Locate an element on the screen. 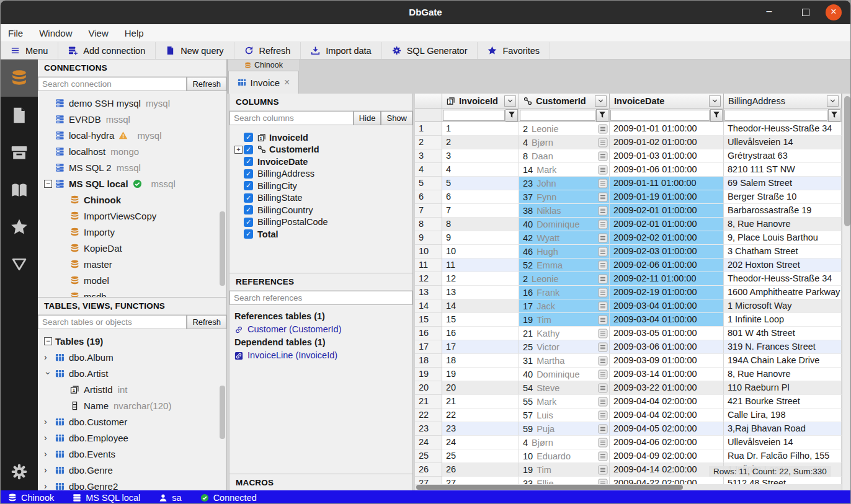 Image resolution: width=851 pixels, height=504 pixels. billing-address-cell: 801 W 4th Street is located at coordinates (783, 334).